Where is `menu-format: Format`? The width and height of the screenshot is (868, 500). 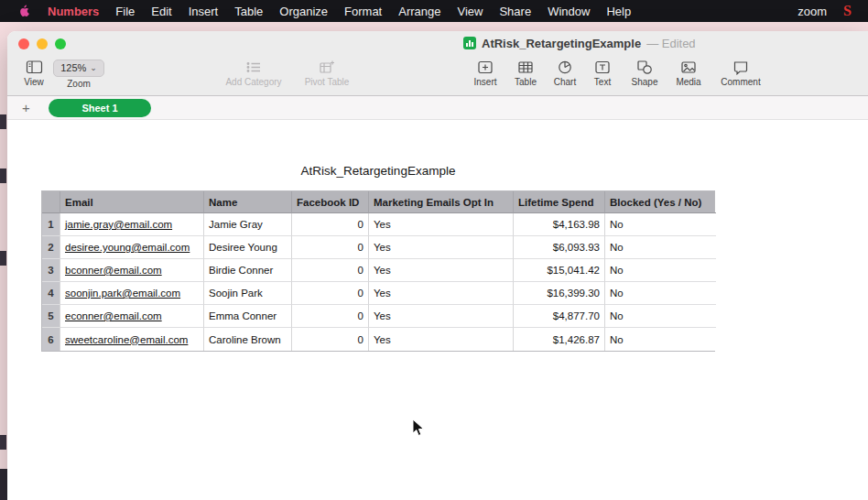 menu-format: Format is located at coordinates (363, 11).